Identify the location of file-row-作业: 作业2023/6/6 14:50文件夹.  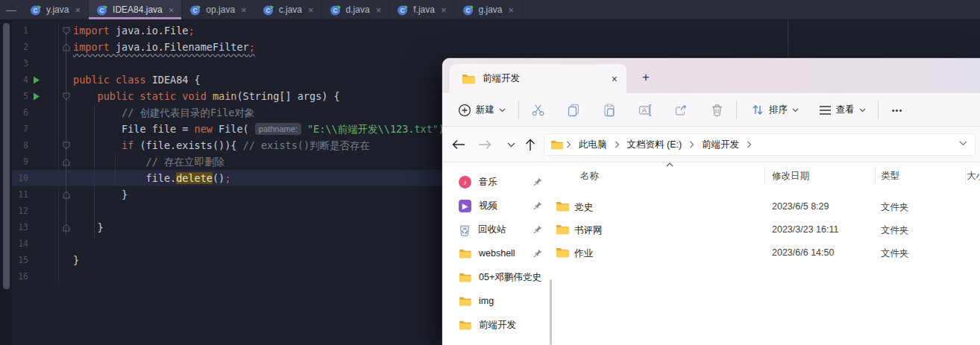
(768, 253).